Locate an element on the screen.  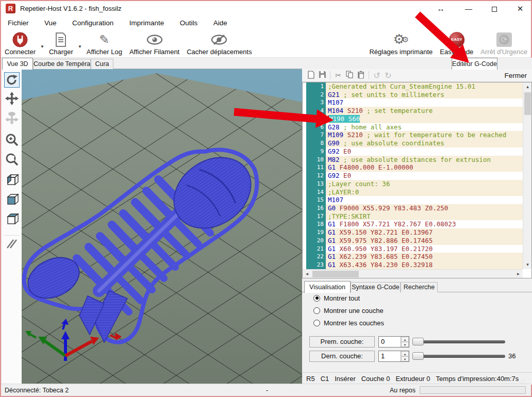
code-line: 13;Layer count: 36 is located at coordinates (412, 184).